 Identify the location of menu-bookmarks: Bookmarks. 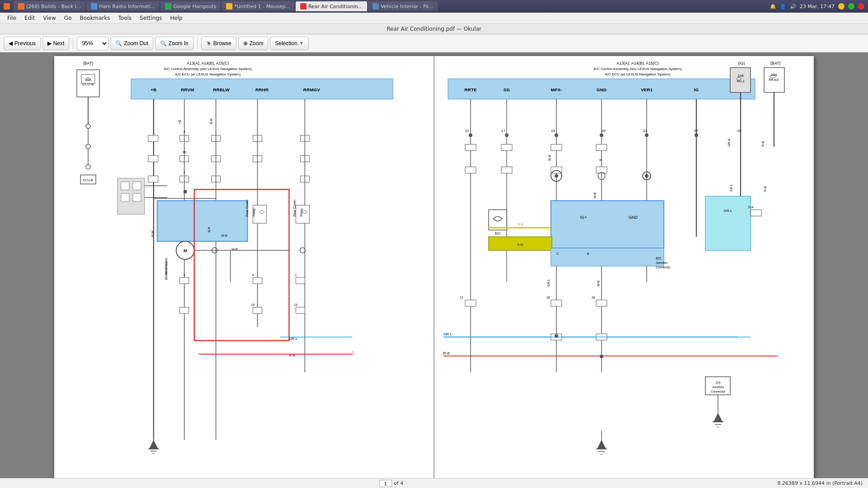
(95, 18).